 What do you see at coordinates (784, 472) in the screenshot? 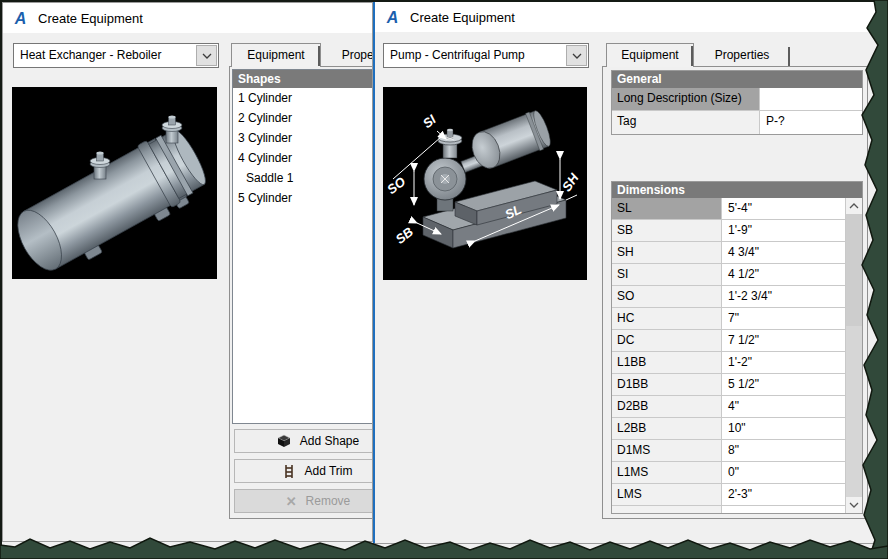
I see `dim-value: 0"` at bounding box center [784, 472].